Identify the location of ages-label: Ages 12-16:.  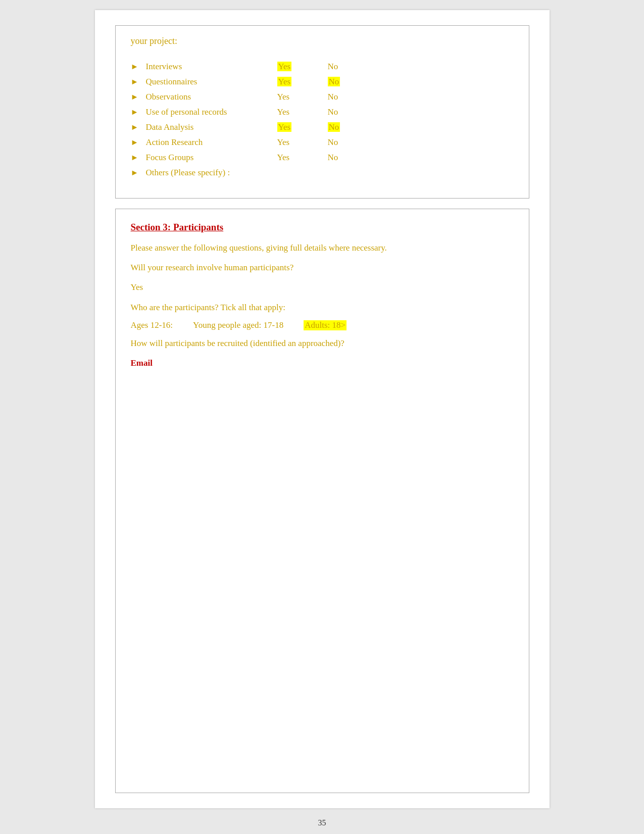
(152, 325).